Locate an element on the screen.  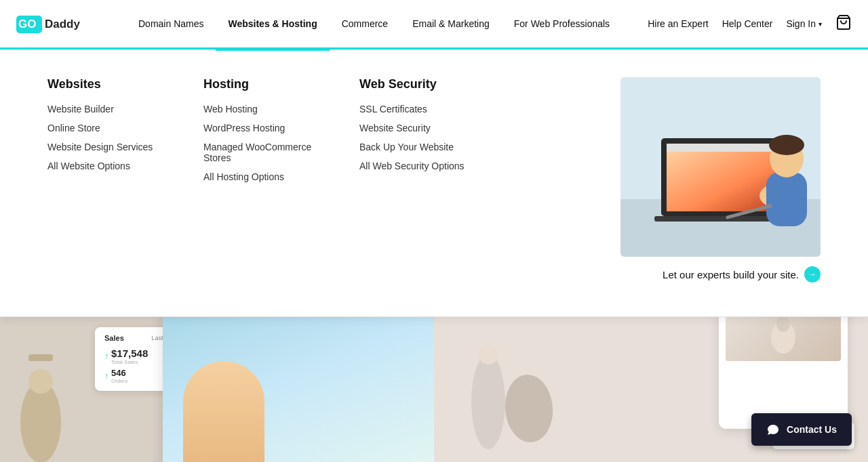
dropdown-link-website-design: Website Design Services is located at coordinates (115, 147).